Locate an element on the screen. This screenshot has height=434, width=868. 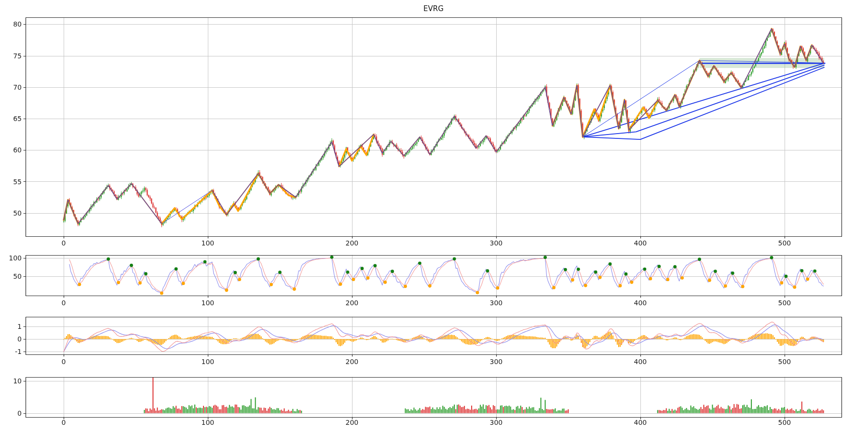
y-tick-label: -1 is located at coordinates (11, 352).